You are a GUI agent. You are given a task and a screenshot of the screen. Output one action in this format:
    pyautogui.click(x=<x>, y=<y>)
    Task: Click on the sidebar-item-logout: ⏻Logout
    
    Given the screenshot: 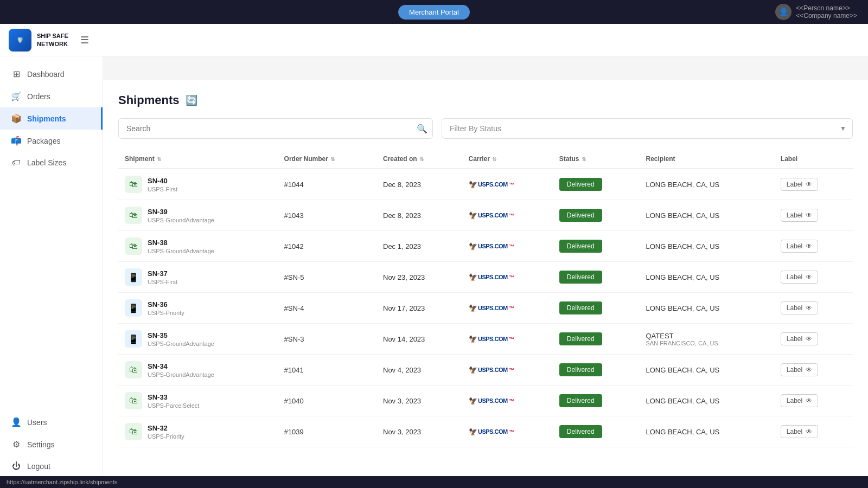 What is the action you would take?
    pyautogui.click(x=51, y=466)
    